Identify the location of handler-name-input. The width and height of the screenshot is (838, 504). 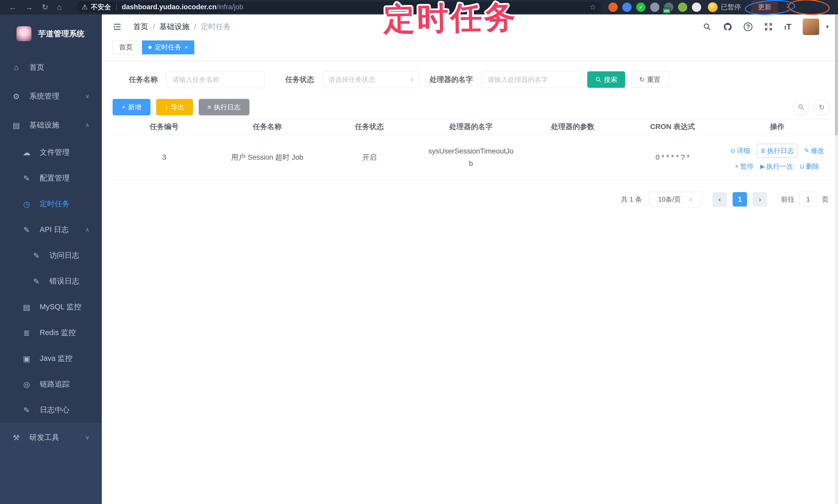
(531, 79).